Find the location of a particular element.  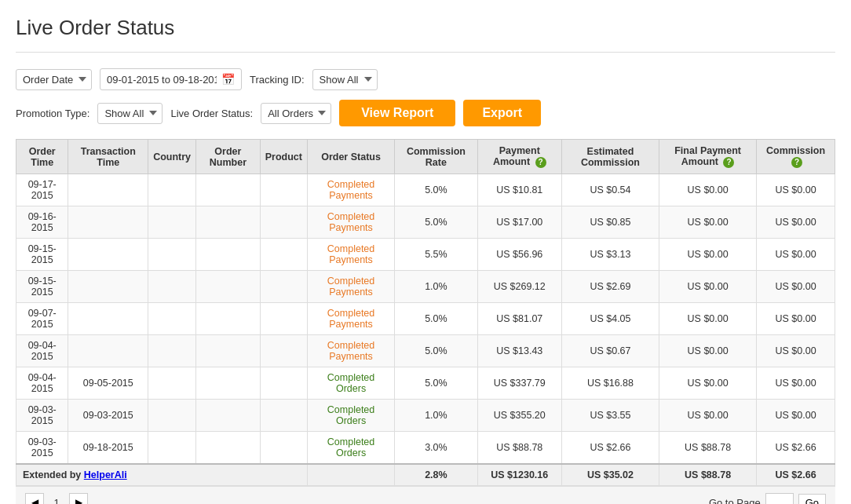

cell-est-commission: US $2.69 is located at coordinates (610, 287).